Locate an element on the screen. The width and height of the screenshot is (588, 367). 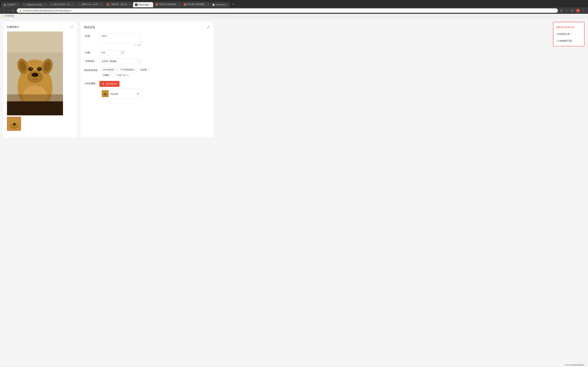
tab-label-csdn2: 写文章-CSDN博客... is located at coordinates (197, 4).